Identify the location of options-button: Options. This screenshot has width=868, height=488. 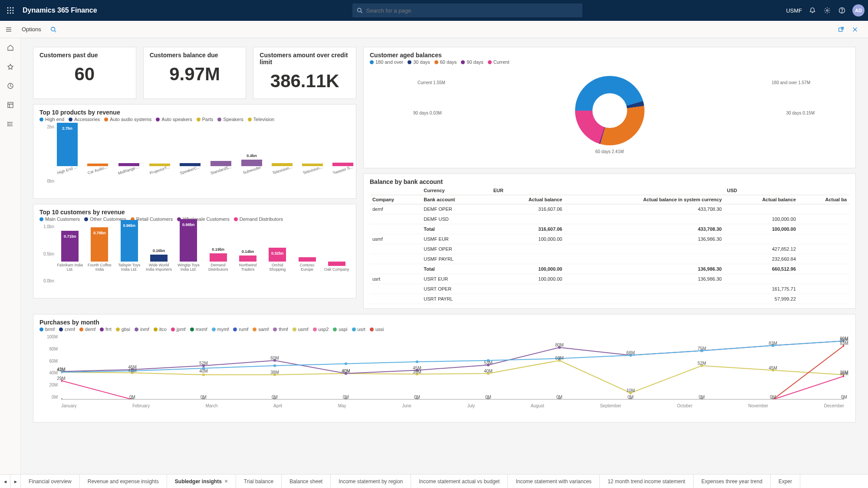
(31, 29).